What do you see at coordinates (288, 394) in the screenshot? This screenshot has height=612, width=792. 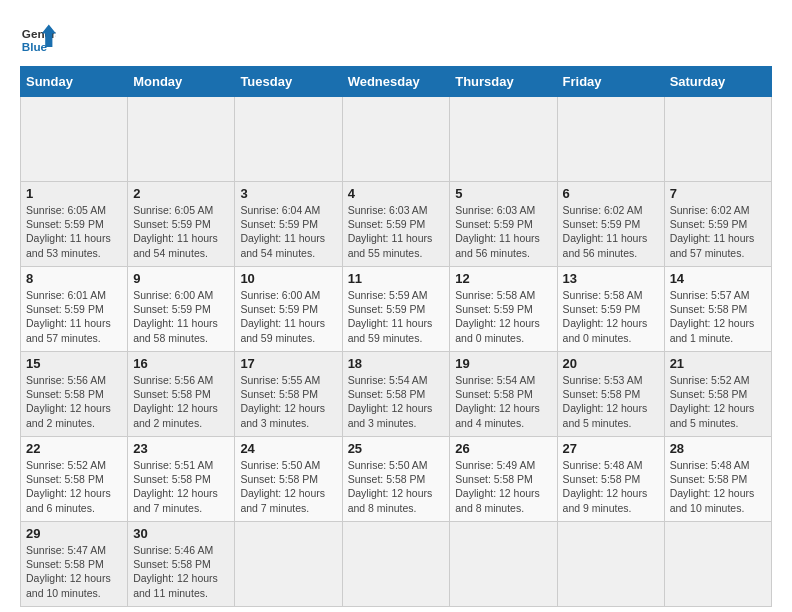 I see `calendar-cell: 17Sunrise: 5:55 AMSunset: 5:58 PMDayligh…` at bounding box center [288, 394].